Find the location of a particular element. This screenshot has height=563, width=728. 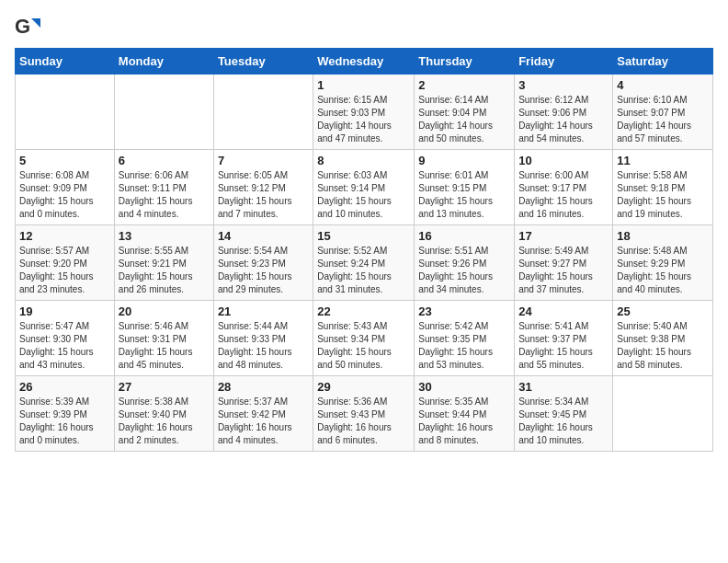

calendar-week-5: 26Sunrise: 5:39 AM Sunset: 9:39 PM Dayli… is located at coordinates (364, 414).